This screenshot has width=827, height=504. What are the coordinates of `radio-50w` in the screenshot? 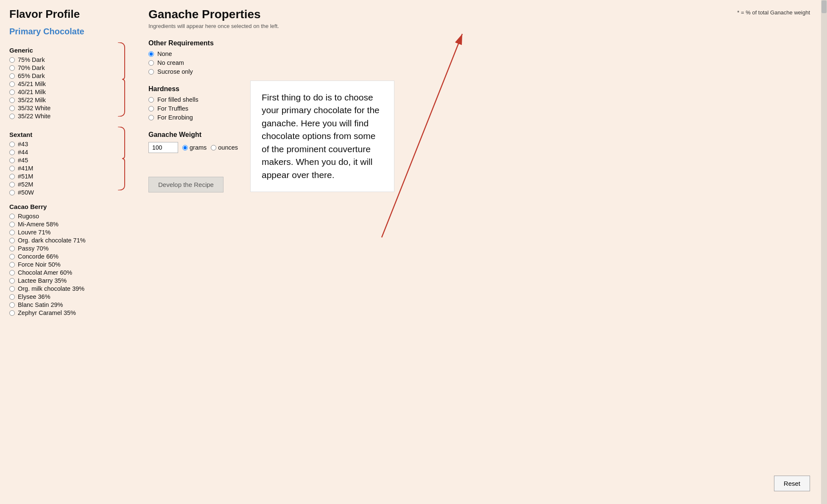 It's located at (12, 192).